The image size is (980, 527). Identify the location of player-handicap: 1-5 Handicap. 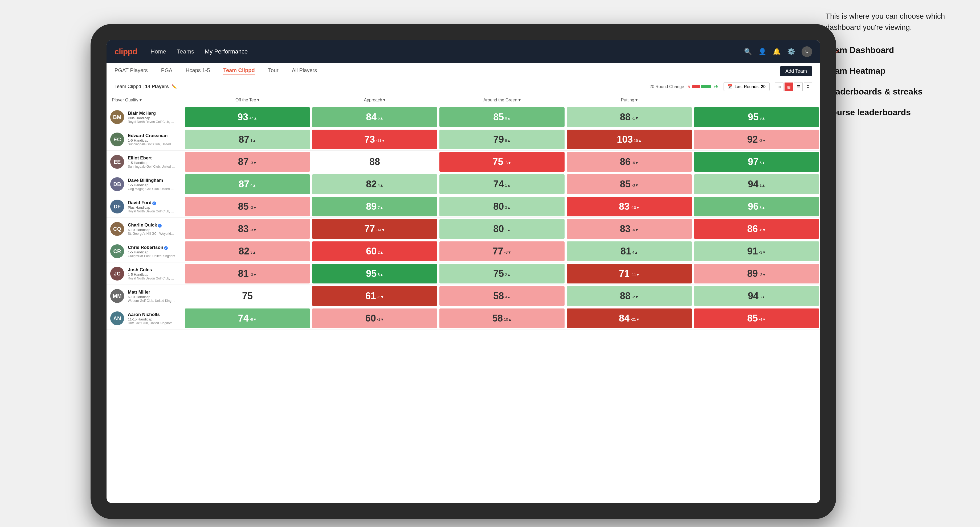
(151, 252).